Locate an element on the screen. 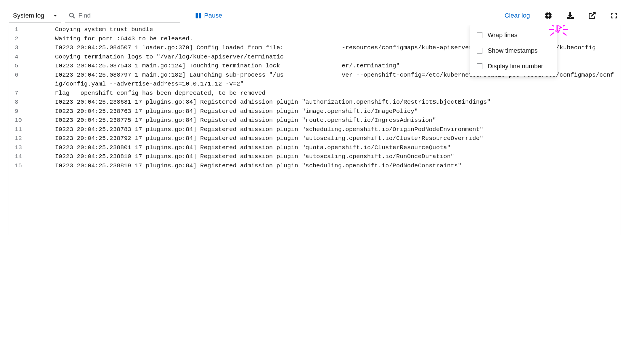 Image resolution: width=629 pixels, height=364 pixels. line-number: 11 is located at coordinates (32, 130).